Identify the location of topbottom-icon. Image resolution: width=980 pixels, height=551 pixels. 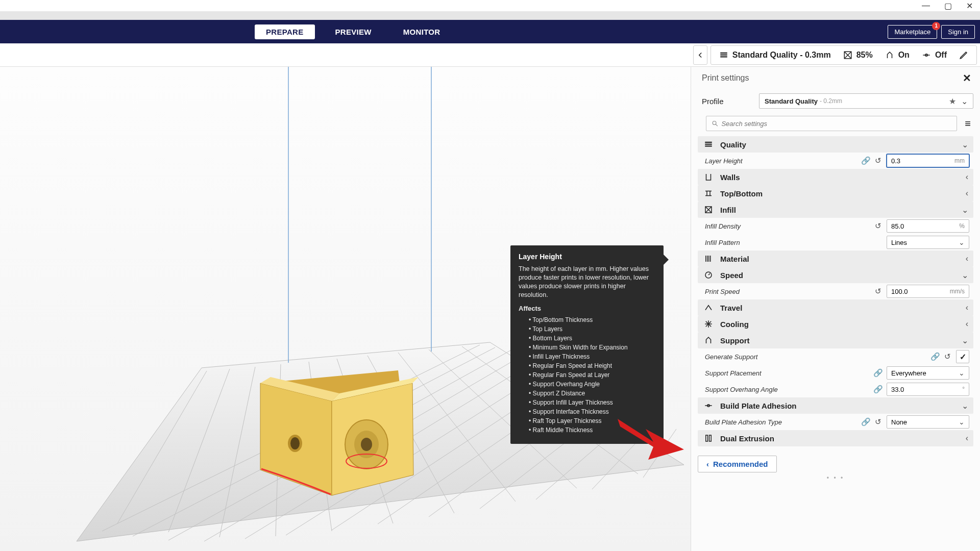
(708, 193).